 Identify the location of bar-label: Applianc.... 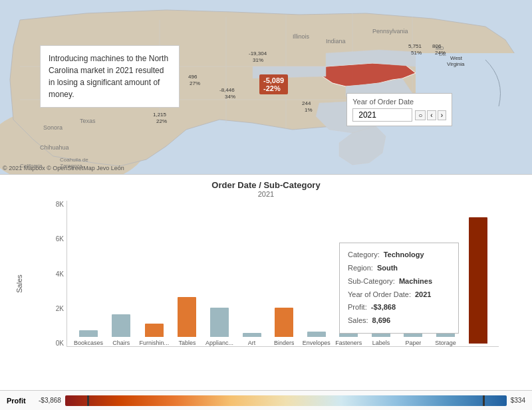
(219, 343).